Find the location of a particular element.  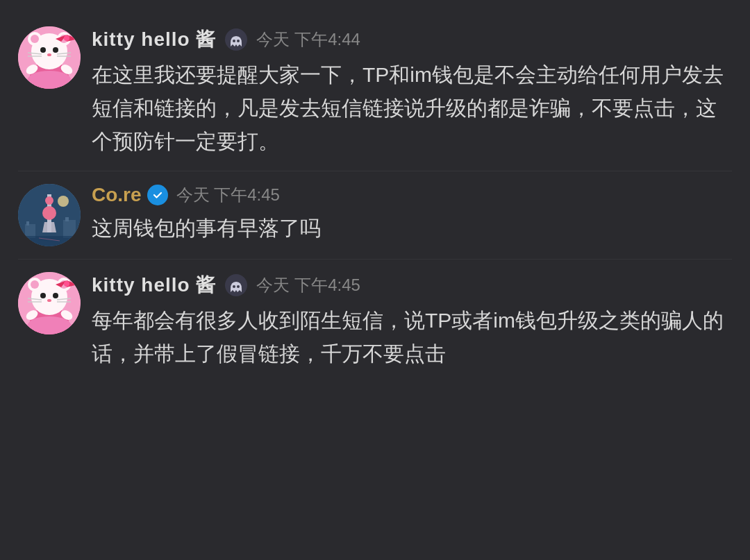

username: Co.re is located at coordinates (117, 195).